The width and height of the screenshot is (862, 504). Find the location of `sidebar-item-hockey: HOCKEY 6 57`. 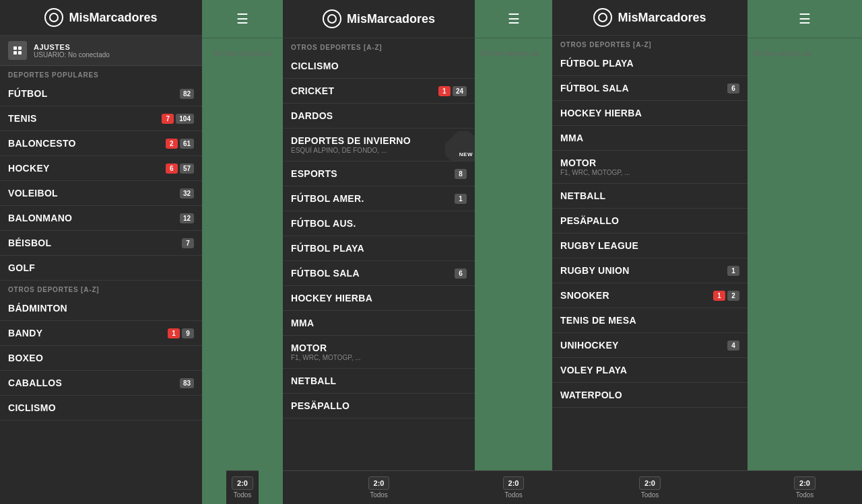

sidebar-item-hockey: HOCKEY 6 57 is located at coordinates (101, 168).